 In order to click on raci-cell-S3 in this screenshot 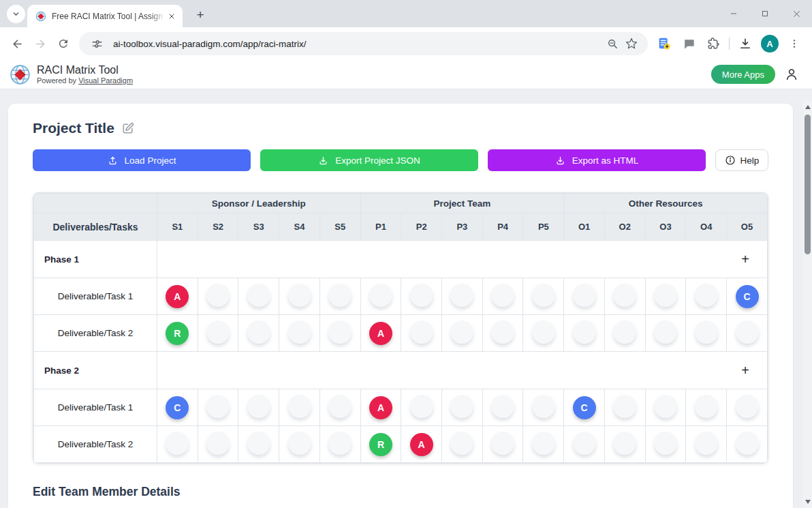, I will do `click(259, 408)`.